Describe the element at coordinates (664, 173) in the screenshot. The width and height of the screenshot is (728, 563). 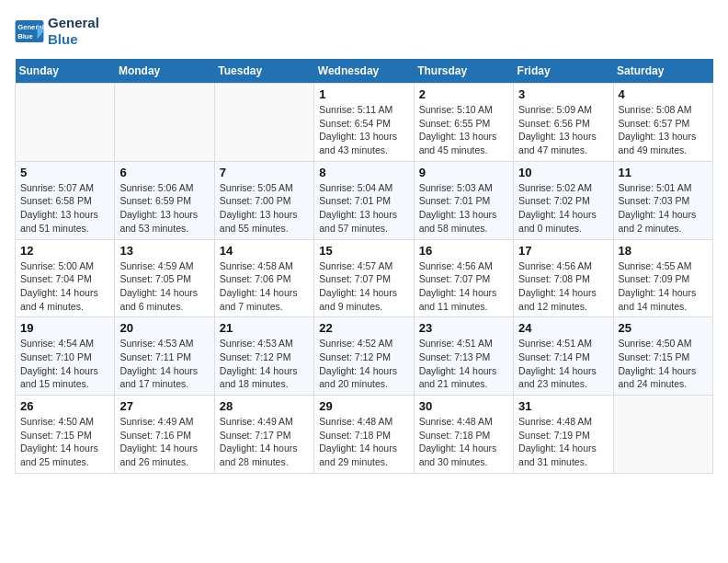
I see `day-number: 11` at that location.